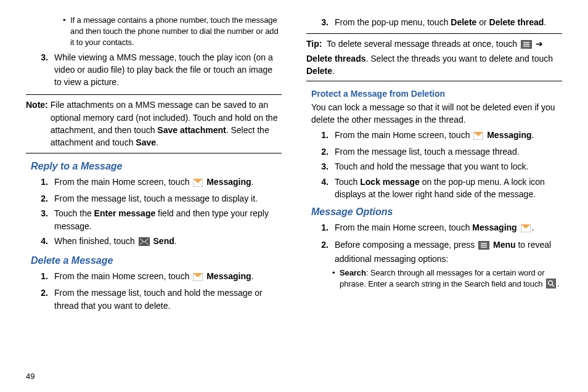 This screenshot has height=392, width=588. Describe the element at coordinates (434, 243) in the screenshot. I see `options-list: 1. From the main Home screen, touch Mess…` at that location.